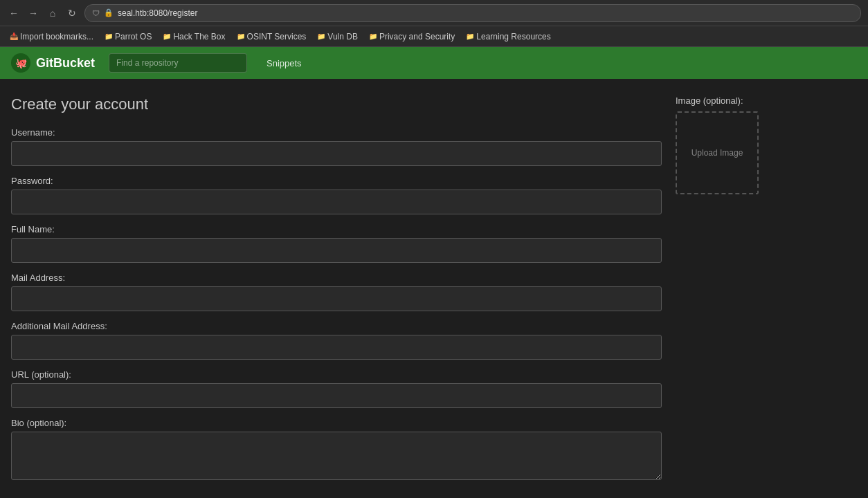 The height and width of the screenshot is (498, 868). What do you see at coordinates (167, 36) in the screenshot?
I see `folder-icon-2: 📁` at bounding box center [167, 36].